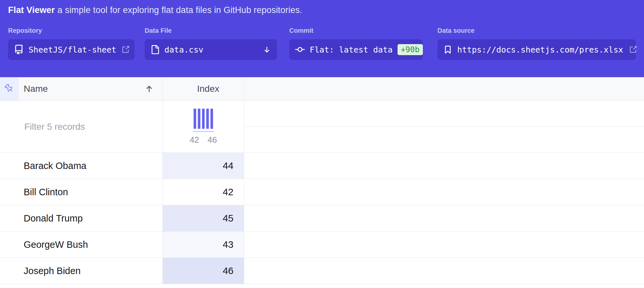 This screenshot has width=644, height=288. I want to click on repository-button: SheetJS/flat-sheet, so click(71, 50).